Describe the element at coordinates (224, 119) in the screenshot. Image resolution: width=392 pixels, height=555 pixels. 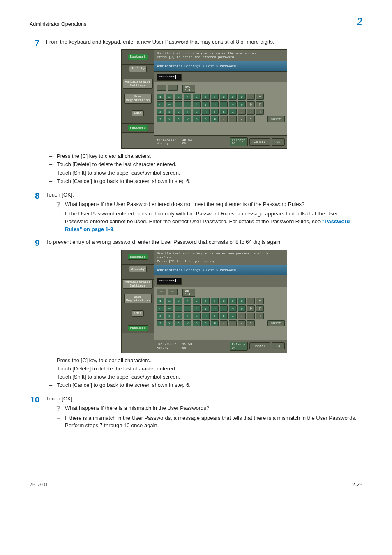
I see `key-,: ,` at that location.